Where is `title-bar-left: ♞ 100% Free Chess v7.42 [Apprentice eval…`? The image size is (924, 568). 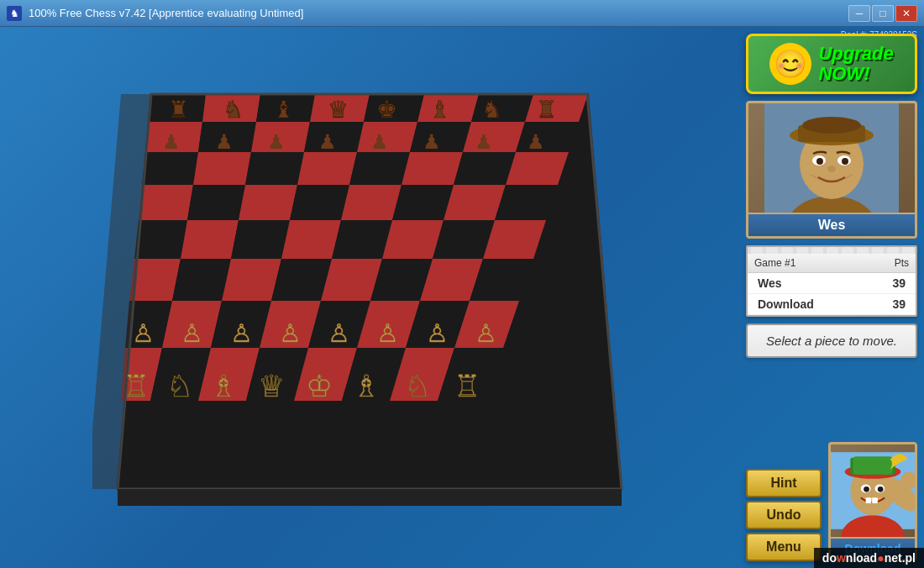
title-bar-left: ♞ 100% Free Chess v7.42 [Apprentice eval… is located at coordinates (155, 13).